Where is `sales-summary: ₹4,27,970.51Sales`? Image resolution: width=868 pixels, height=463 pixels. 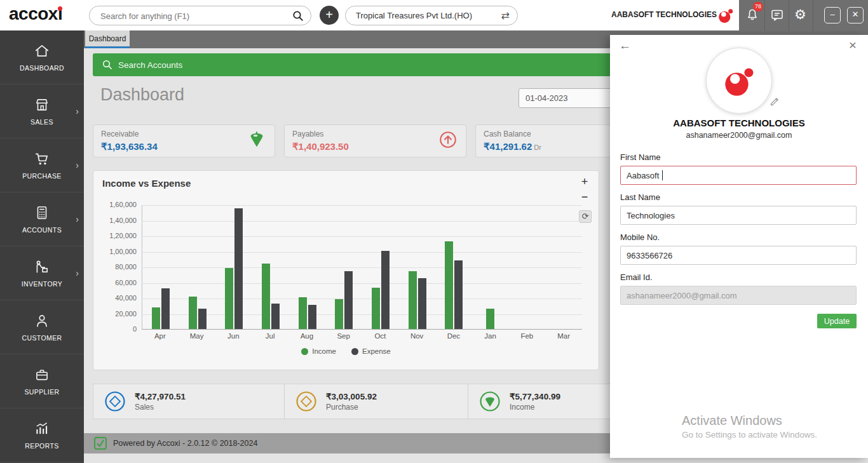 sales-summary: ₹4,27,970.51Sales is located at coordinates (189, 401).